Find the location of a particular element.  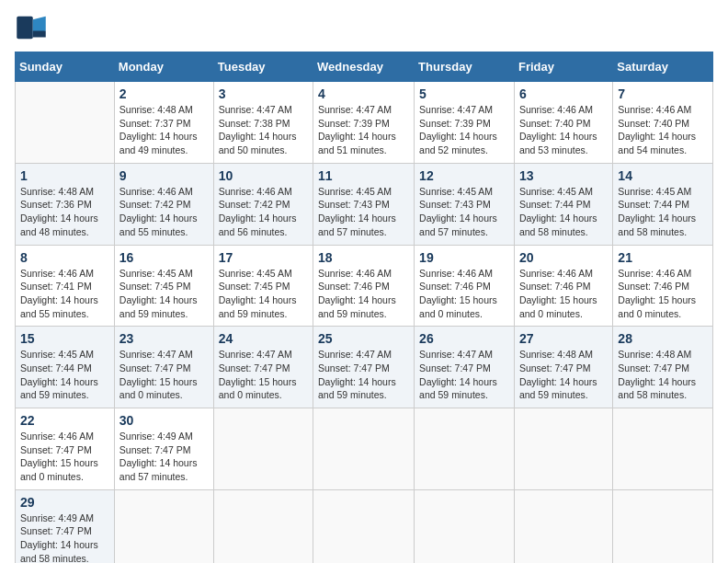

day-number: 1 is located at coordinates (64, 176).